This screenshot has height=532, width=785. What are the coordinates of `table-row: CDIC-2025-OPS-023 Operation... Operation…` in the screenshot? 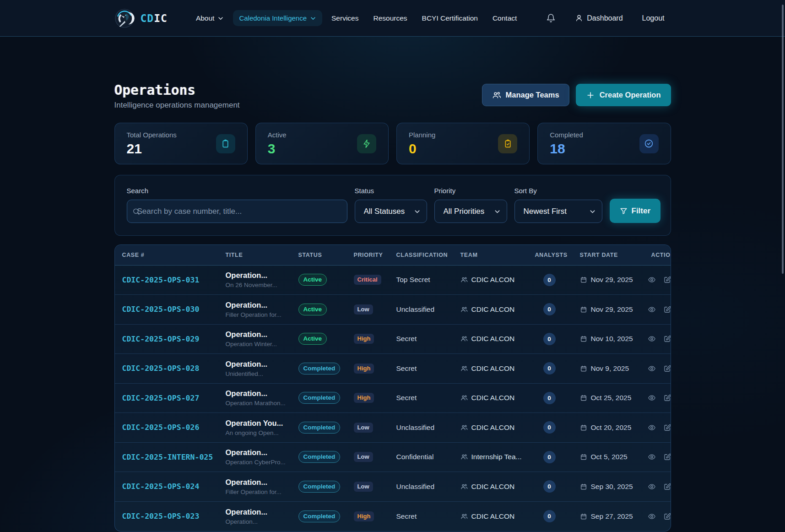 It's located at (393, 516).